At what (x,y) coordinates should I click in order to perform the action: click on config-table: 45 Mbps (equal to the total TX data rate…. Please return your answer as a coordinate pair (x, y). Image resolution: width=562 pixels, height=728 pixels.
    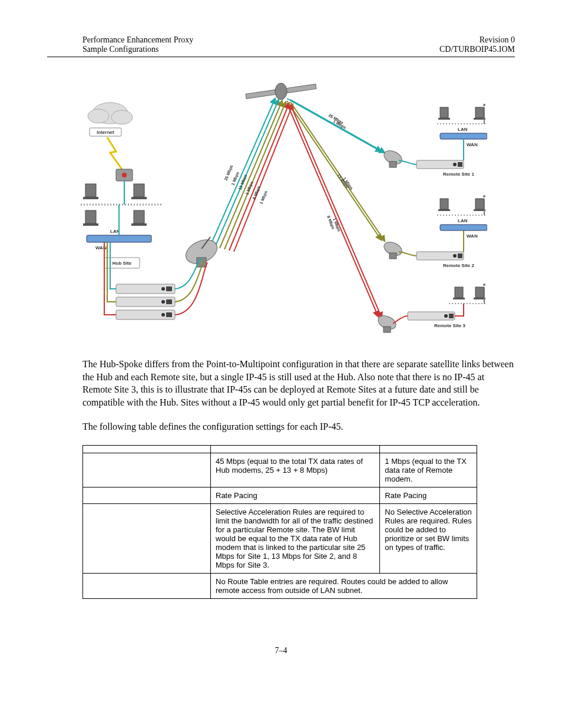
    Looking at the image, I should click on (280, 522).